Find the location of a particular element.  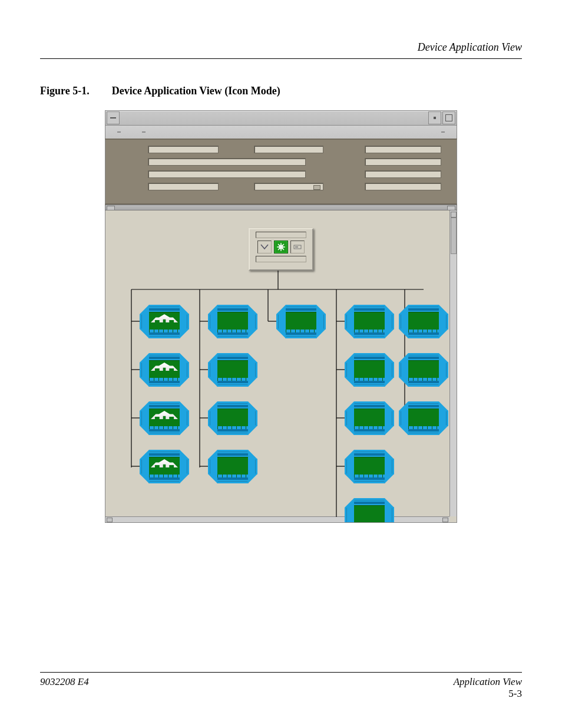

info-panel is located at coordinates (281, 172).